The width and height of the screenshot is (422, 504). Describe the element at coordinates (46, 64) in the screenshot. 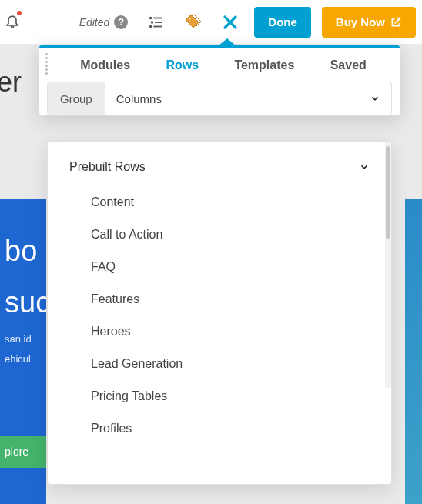

I see `drag-handle-icon` at that location.